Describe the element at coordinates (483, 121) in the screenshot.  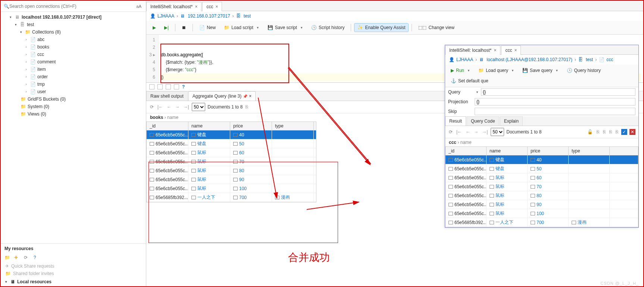
I see `tab-query-code: Query Code` at that location.